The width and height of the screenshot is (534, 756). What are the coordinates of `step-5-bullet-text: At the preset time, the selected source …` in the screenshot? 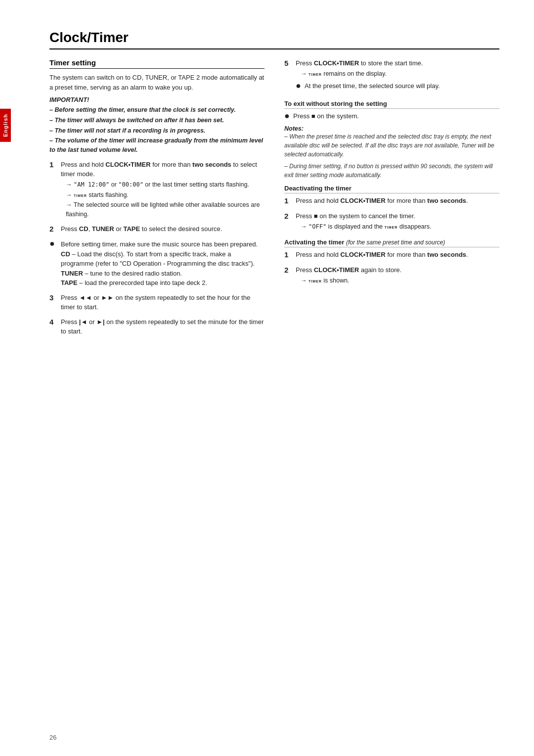 It's located at (402, 86).